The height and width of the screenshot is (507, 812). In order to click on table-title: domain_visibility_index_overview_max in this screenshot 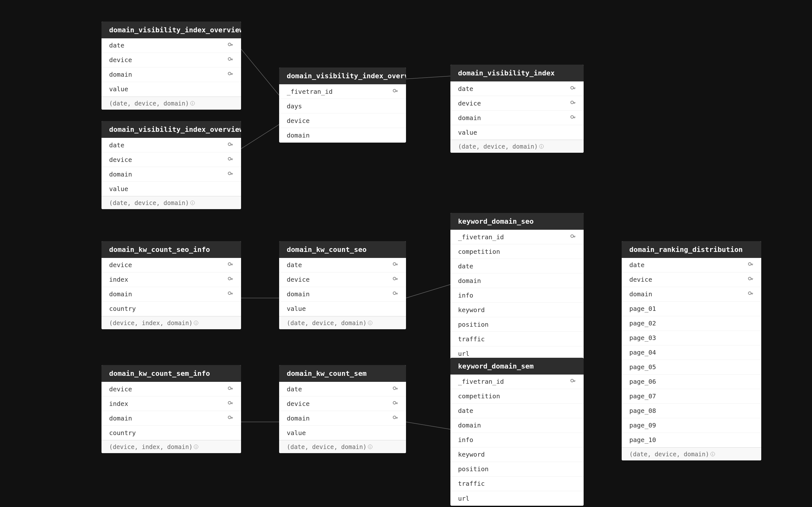, I will do `click(171, 129)`.